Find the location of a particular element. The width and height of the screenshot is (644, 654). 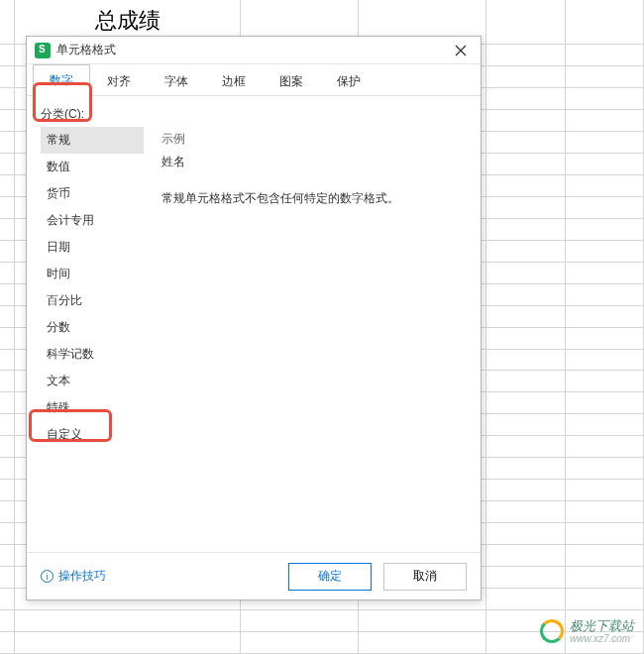

close-button is located at coordinates (461, 51).